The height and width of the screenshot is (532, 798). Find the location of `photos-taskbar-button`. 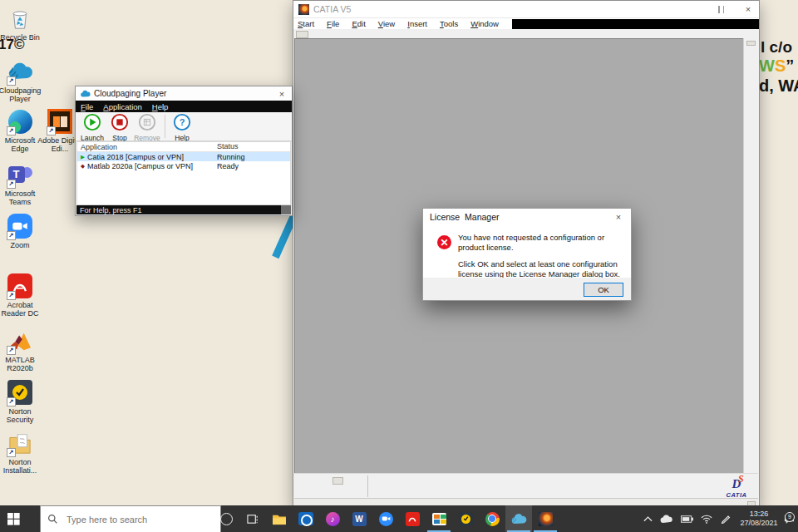

photos-taskbar-button is located at coordinates (439, 519).